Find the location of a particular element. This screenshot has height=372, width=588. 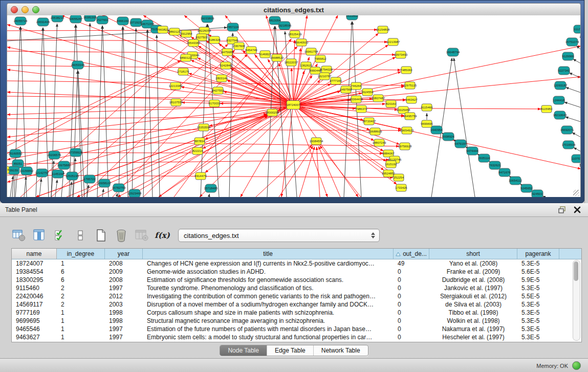

graph-node: 18300295 is located at coordinates (272, 113).